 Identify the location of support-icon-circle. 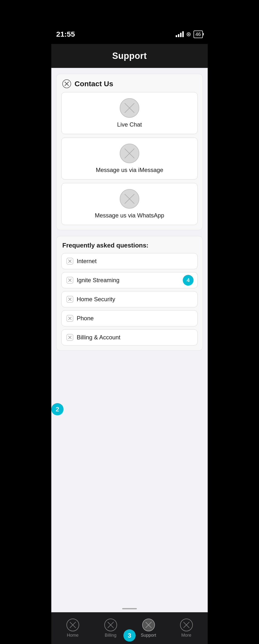
(148, 625).